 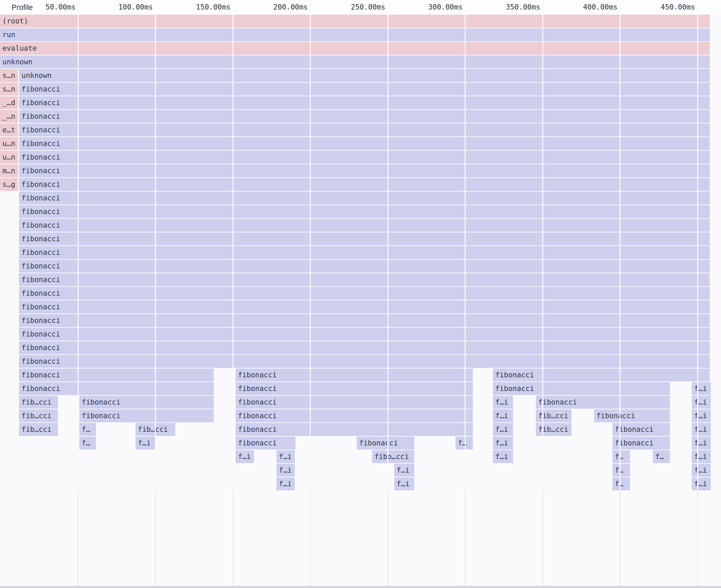 I want to click on timeline-header: Profile 50.00ms100.00ms150.00ms200.00ms2…, so click(x=360, y=7).